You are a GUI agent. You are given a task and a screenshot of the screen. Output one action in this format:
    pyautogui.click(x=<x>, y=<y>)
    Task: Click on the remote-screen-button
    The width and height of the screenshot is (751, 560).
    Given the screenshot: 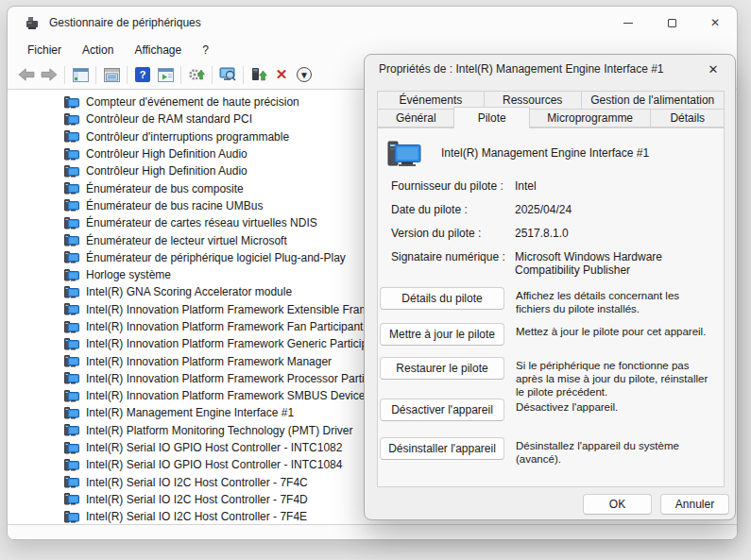 What is the action you would take?
    pyautogui.click(x=228, y=75)
    